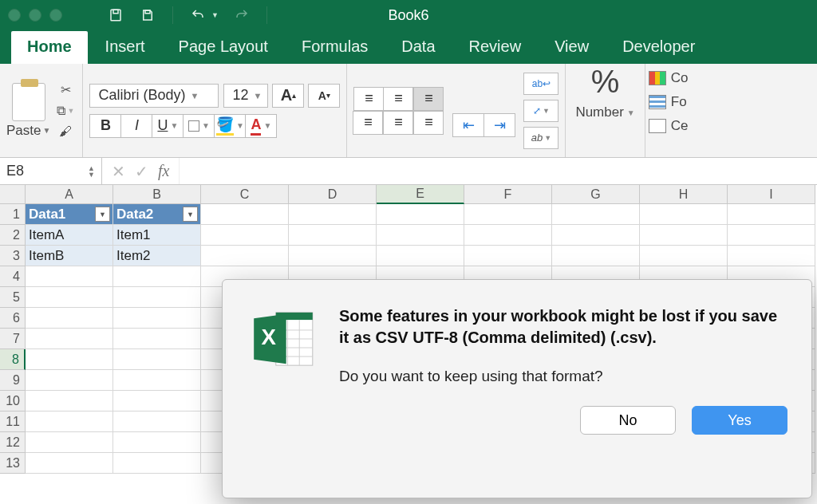  What do you see at coordinates (335, 48) in the screenshot?
I see `tab-formulas: Formulas` at bounding box center [335, 48].